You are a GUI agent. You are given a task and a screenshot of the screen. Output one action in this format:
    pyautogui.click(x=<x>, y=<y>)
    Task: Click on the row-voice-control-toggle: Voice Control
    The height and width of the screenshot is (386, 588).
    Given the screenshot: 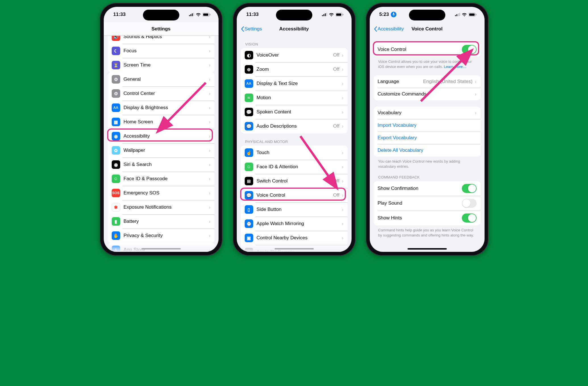 What is the action you would take?
    pyautogui.click(x=427, y=49)
    